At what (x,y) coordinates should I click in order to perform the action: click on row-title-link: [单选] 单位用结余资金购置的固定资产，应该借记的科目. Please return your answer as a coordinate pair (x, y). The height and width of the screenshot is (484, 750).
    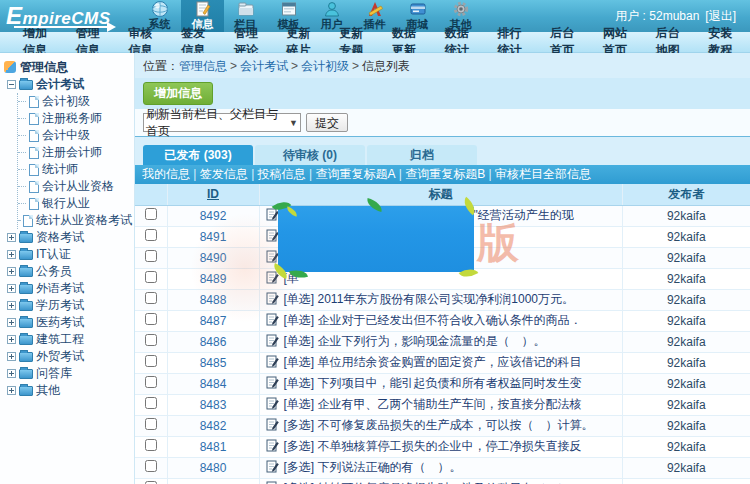
    Looking at the image, I should click on (433, 362).